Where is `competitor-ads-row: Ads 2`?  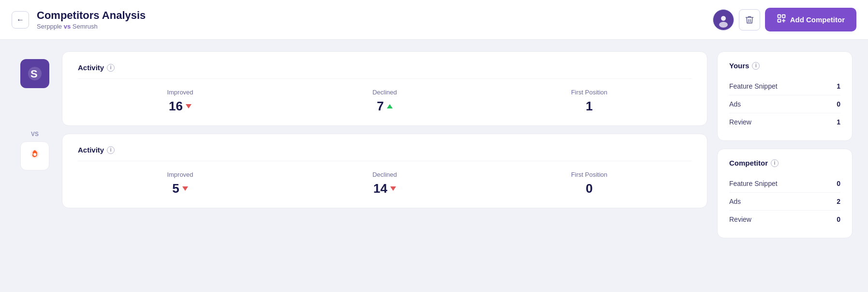 competitor-ads-row: Ads 2 is located at coordinates (785, 201).